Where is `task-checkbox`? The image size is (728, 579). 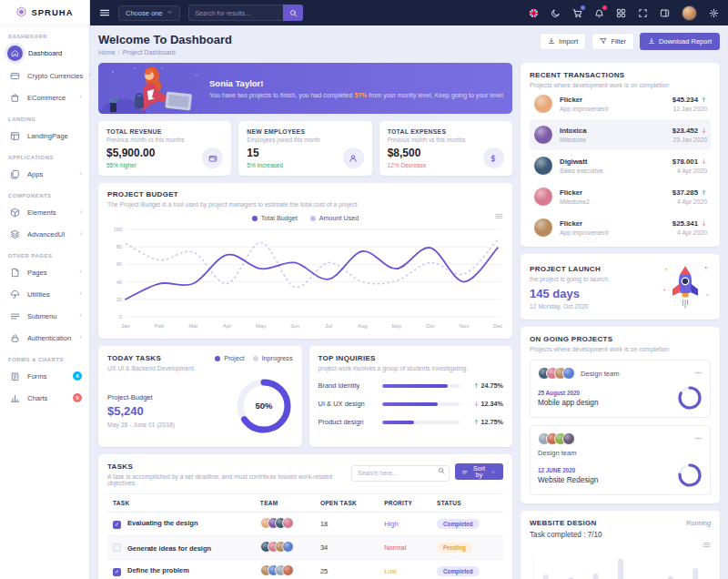
task-checkbox is located at coordinates (116, 548).